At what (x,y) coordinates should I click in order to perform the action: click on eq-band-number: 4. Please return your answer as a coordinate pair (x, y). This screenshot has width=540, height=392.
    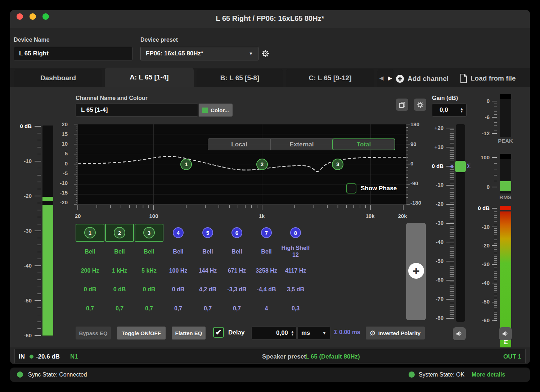
    Looking at the image, I should click on (178, 233).